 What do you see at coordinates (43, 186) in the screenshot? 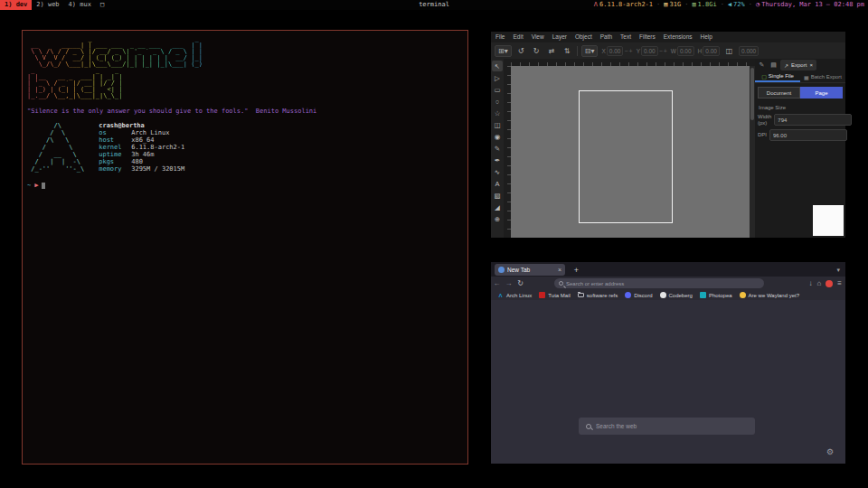
I see `cursor` at bounding box center [43, 186].